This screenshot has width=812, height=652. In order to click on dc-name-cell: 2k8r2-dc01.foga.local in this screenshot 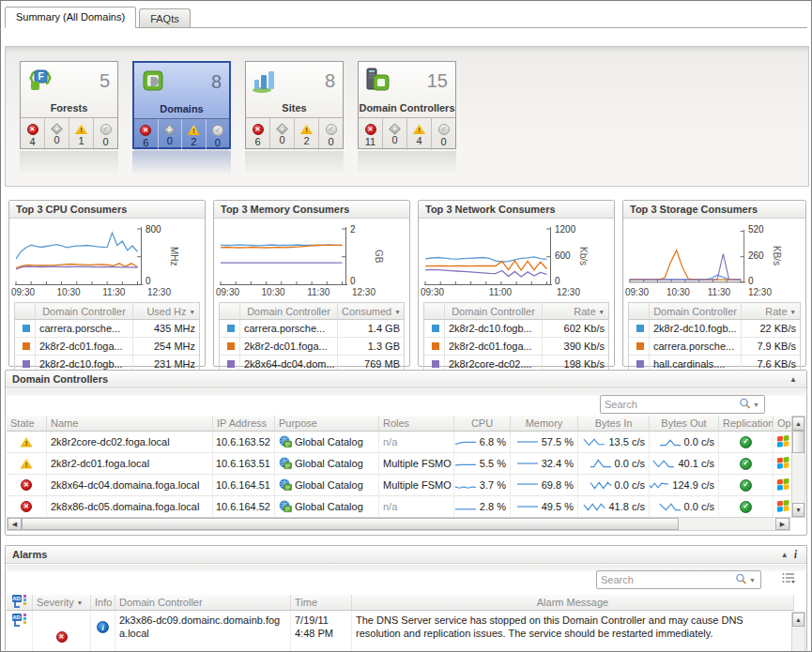, I will do `click(130, 463)`.